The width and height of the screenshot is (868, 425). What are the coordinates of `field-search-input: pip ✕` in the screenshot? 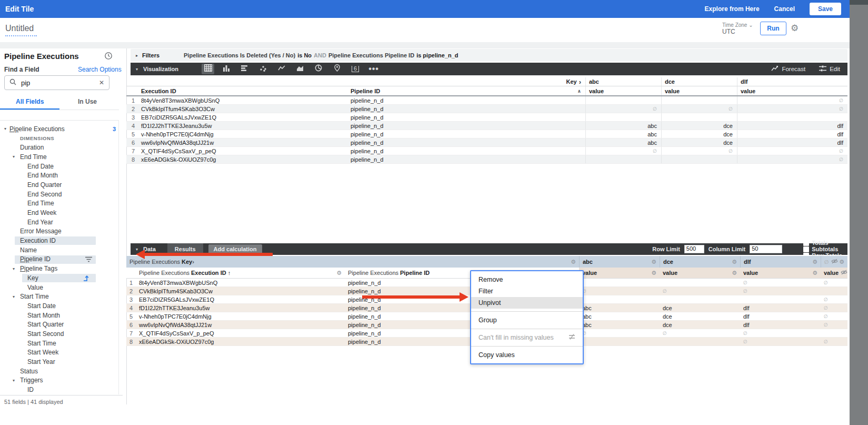 It's located at (57, 83).